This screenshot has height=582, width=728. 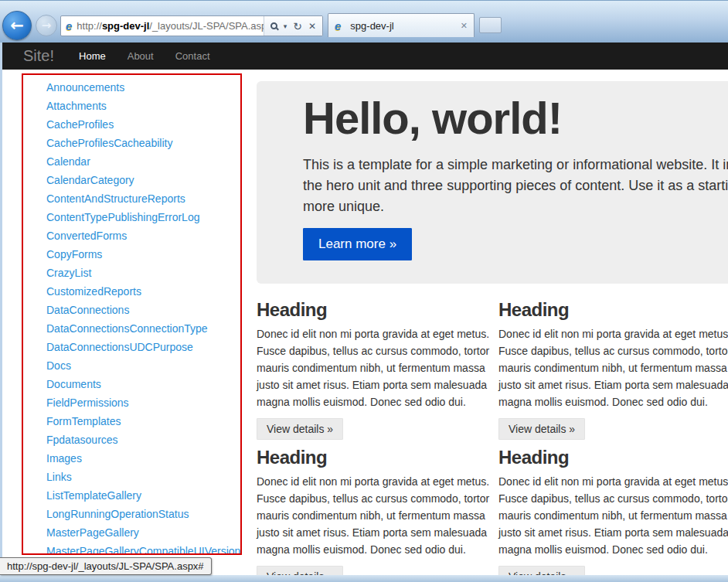 I want to click on nav-item: Contact, so click(x=193, y=56).